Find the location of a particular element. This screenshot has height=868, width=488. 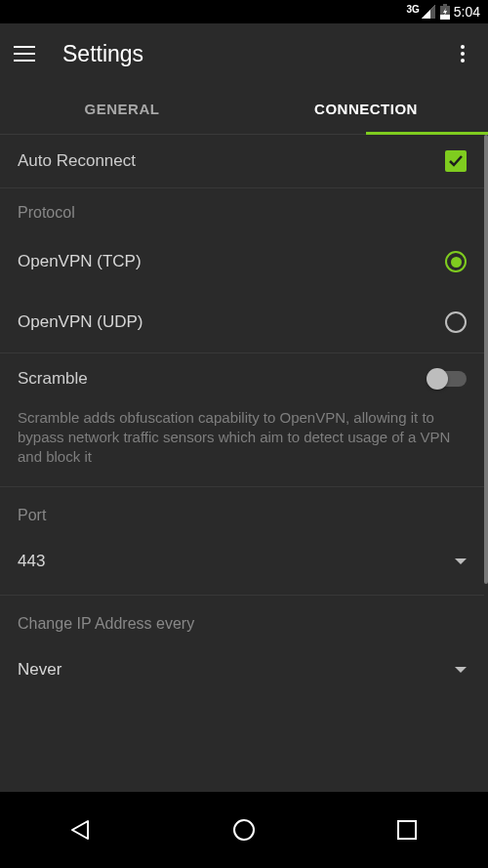

auto-reconnect-checkbox is located at coordinates (456, 161).